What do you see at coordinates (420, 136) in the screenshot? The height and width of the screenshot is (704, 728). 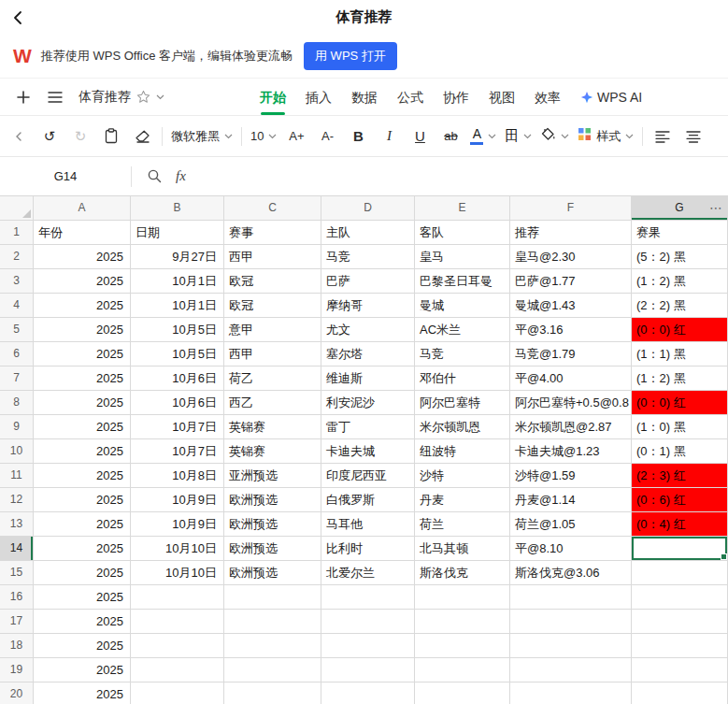 I see `underline-button: U` at bounding box center [420, 136].